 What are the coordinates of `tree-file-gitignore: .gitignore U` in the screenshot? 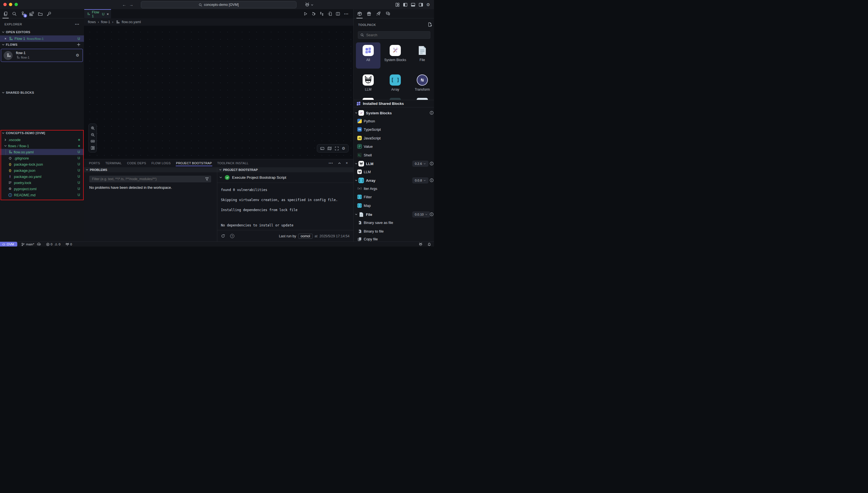 It's located at (42, 158).